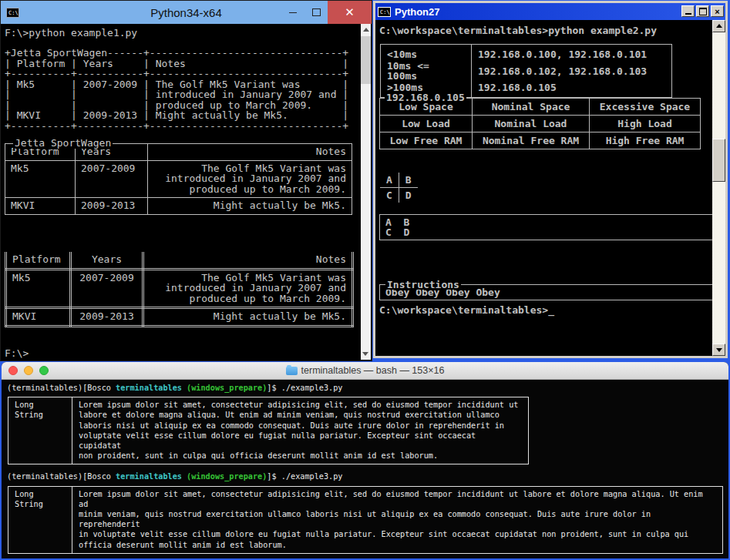 The width and height of the screenshot is (730, 560). I want to click on win3-title: terminaltables — bash — 153×16, so click(365, 371).